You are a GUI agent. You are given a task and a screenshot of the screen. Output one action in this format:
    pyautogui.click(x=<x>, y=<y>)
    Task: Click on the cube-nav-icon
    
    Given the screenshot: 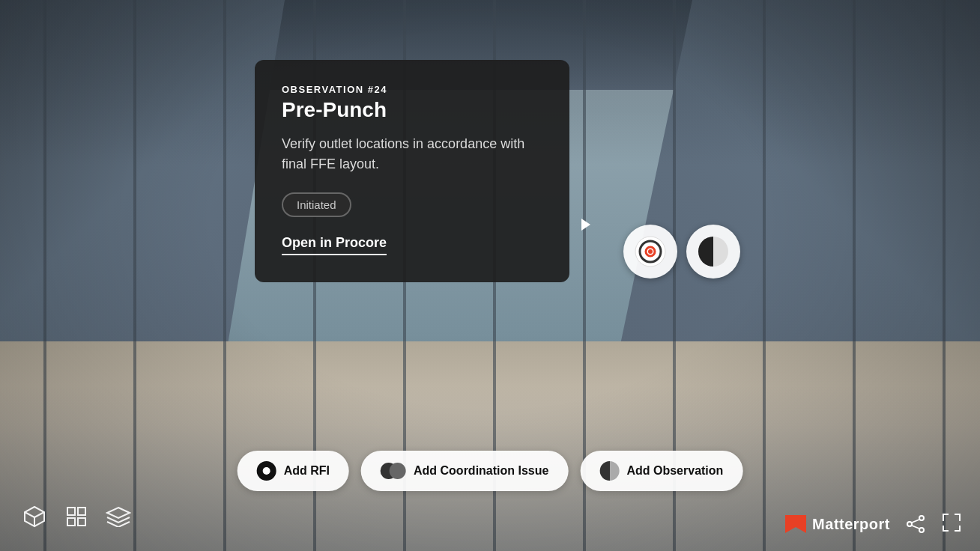 What is the action you would take?
    pyautogui.click(x=34, y=517)
    